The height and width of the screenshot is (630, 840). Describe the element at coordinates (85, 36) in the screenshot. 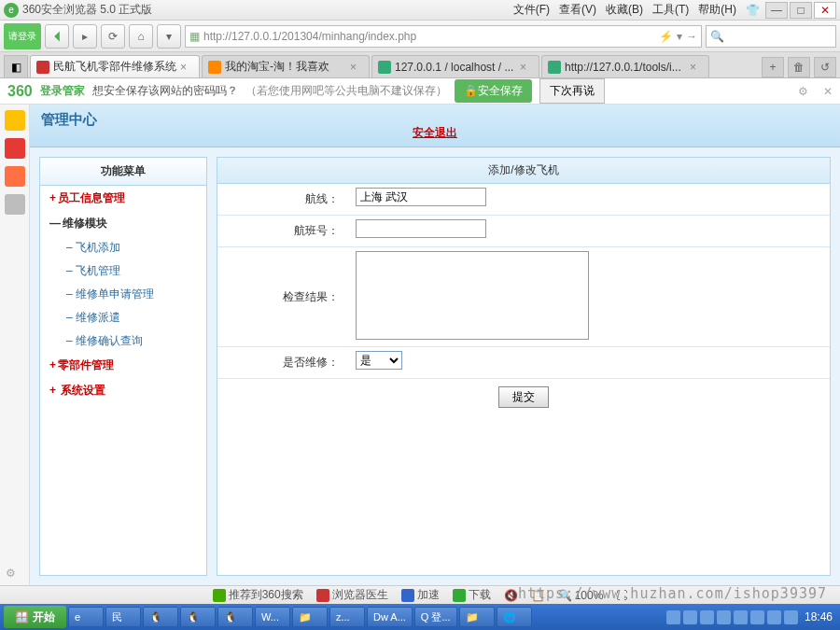

I see `forward-button: ▸` at that location.